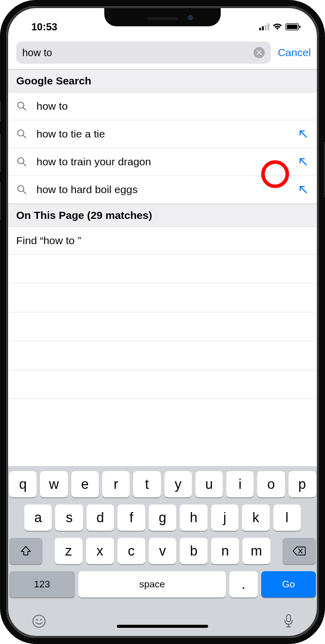  Describe the element at coordinates (209, 484) in the screenshot. I see `key-u: u` at that location.